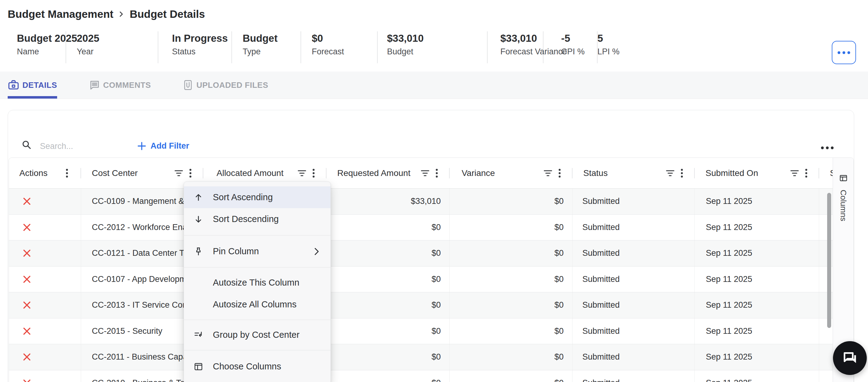  What do you see at coordinates (257, 367) in the screenshot?
I see `menu-item-choose-columns: Choose Columns` at bounding box center [257, 367].